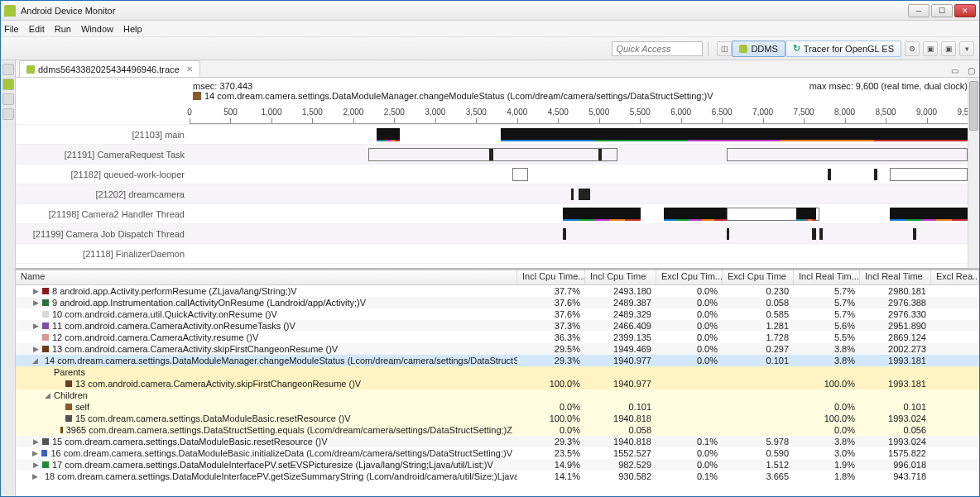  Describe the element at coordinates (497, 349) in the screenshot. I see `table-row: ▶13 com.android.camera.CameraActivity.sk…` at that location.